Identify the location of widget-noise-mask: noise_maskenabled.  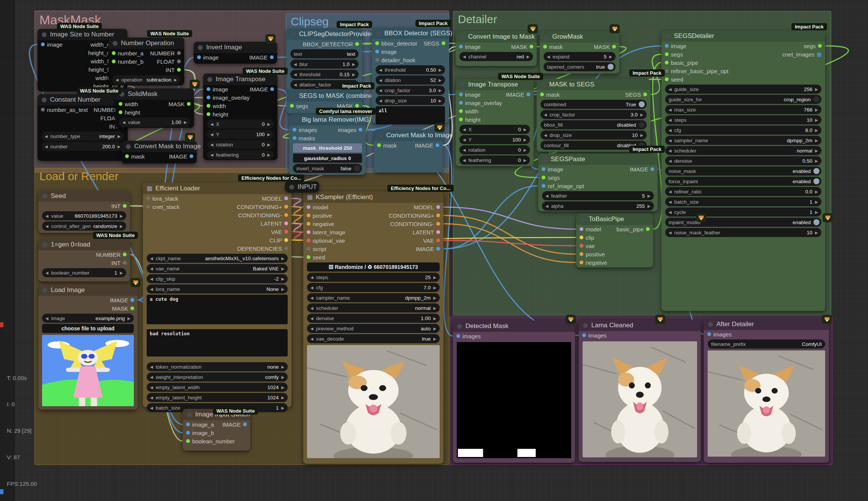
(743, 171).